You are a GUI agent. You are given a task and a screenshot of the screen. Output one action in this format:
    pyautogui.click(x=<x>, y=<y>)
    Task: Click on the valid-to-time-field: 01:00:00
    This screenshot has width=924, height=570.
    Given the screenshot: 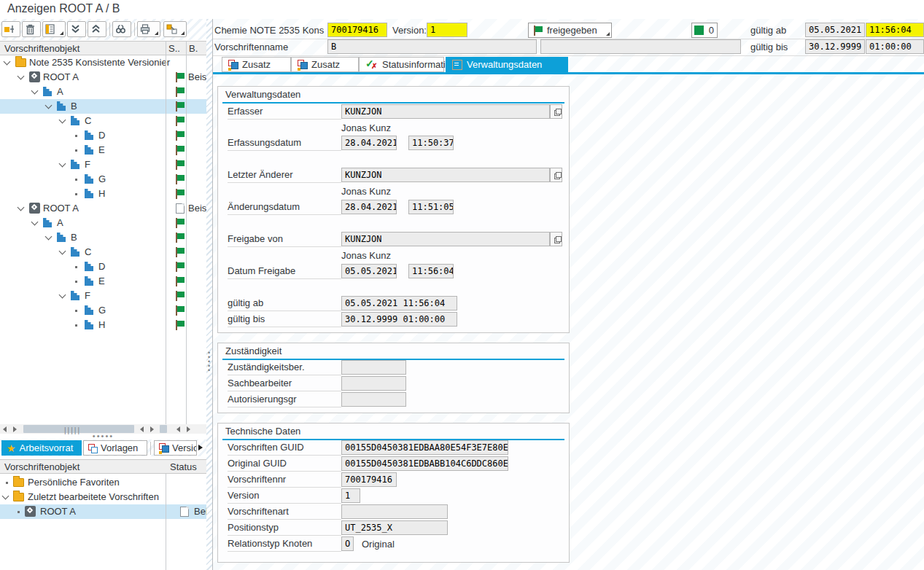 What is the action you would take?
    pyautogui.click(x=895, y=47)
    